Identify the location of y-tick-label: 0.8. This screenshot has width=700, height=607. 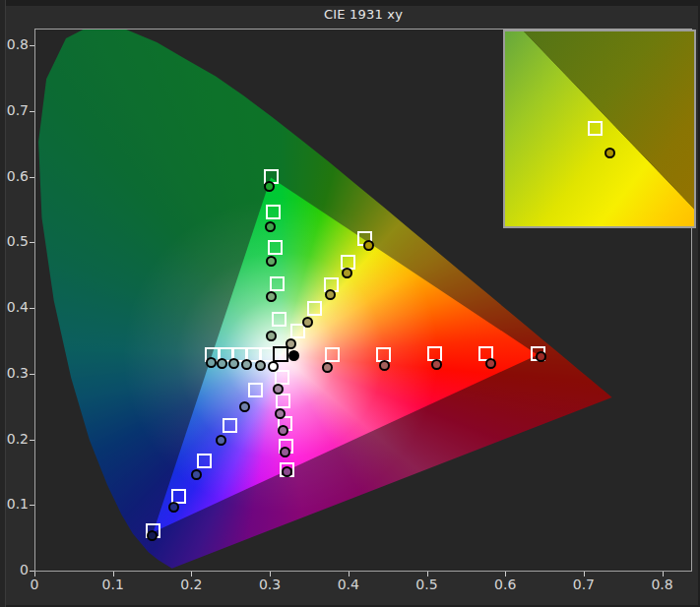
(14, 44).